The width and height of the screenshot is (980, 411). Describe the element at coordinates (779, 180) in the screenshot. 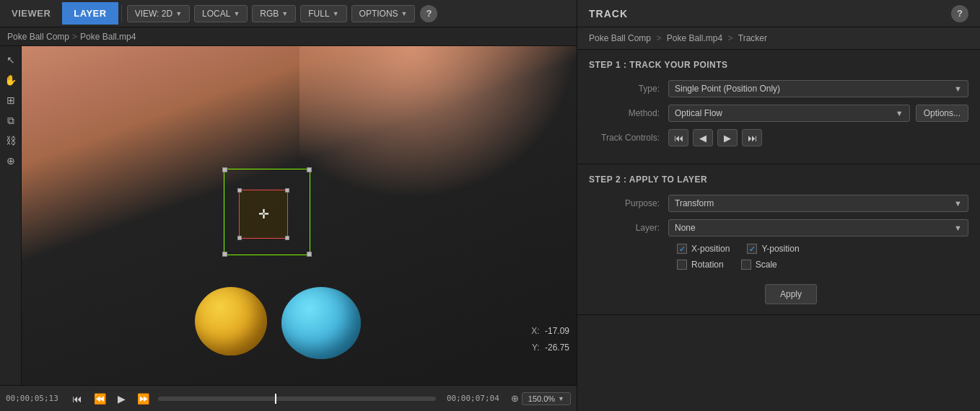

I see `step2-title: STEP 2 : APPLY TO LAYER` at that location.